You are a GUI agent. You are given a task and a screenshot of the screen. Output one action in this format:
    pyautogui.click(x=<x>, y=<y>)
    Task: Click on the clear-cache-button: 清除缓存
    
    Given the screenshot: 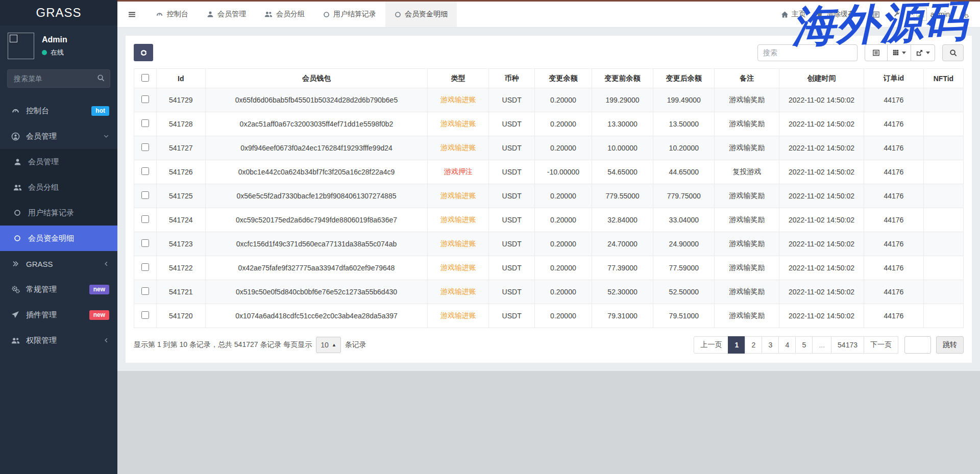 What is the action you would take?
    pyautogui.click(x=839, y=14)
    